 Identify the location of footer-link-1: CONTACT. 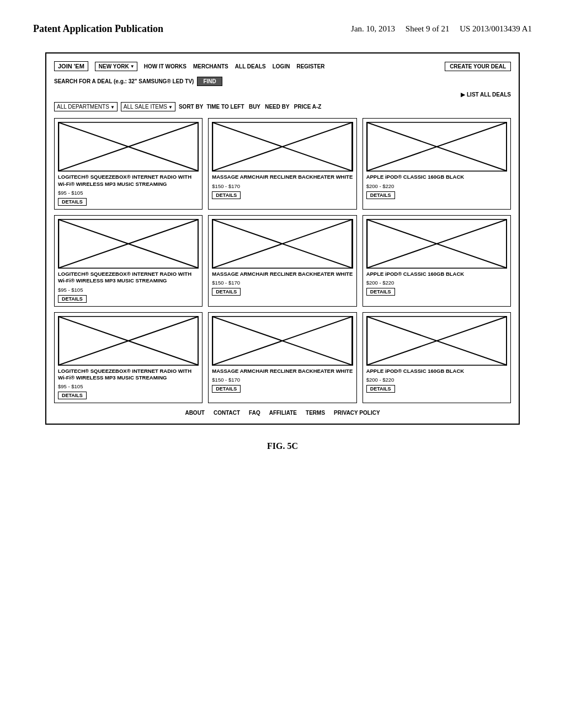
(227, 413).